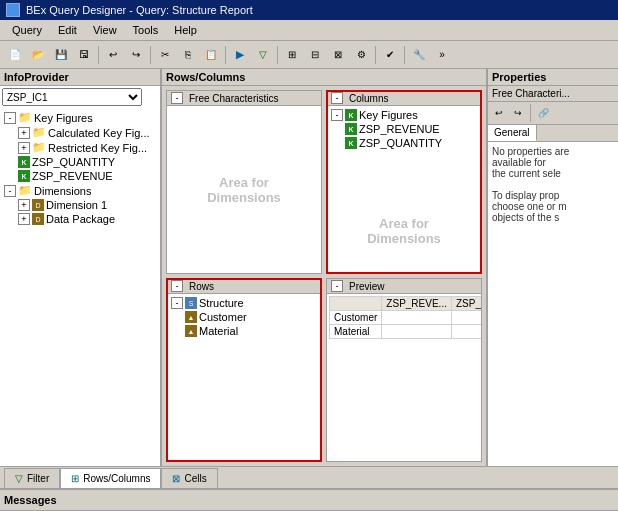  I want to click on col-revenue: K ZSP_REVENUE, so click(404, 129).